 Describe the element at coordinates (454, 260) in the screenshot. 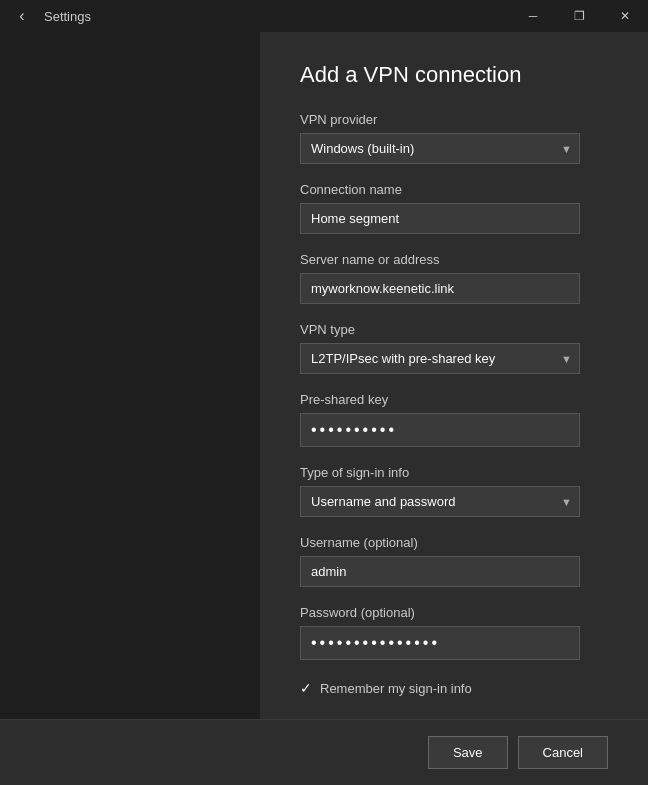

I see `server-name-label: Server name or address` at that location.